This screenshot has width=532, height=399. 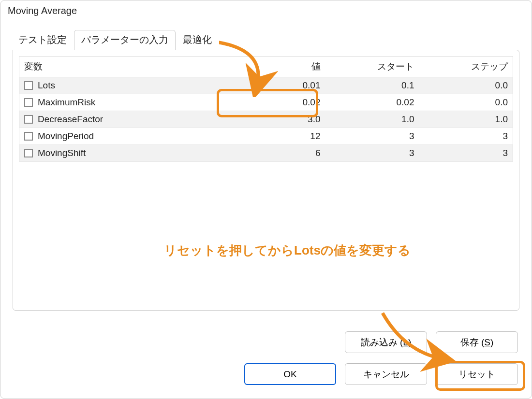 What do you see at coordinates (123, 136) in the screenshot?
I see `cell-variable: MovingPeriod` at bounding box center [123, 136].